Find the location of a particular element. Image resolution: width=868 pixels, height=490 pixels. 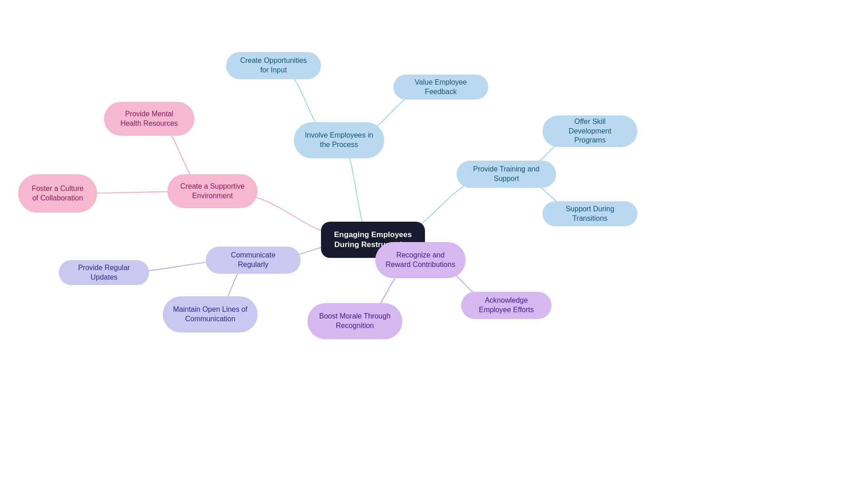

node-support-trans: Support During Transitions is located at coordinates (590, 214).